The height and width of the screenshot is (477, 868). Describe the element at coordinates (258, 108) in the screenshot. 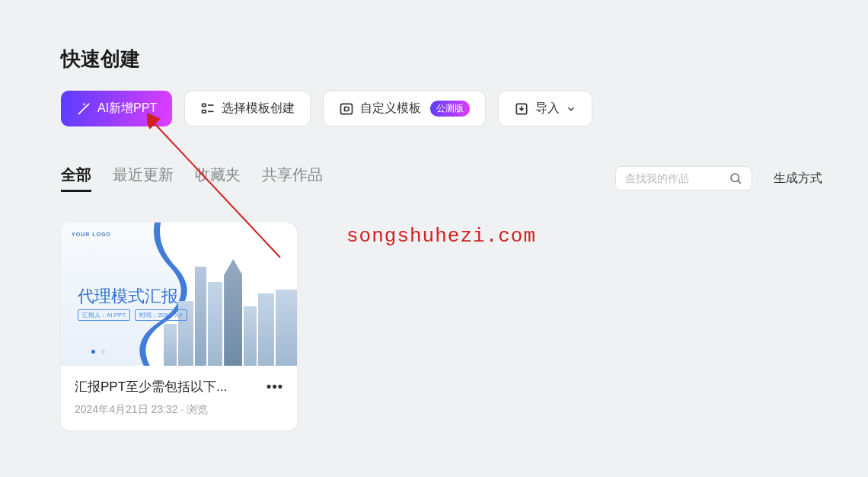

I see `template-create-label: 选择模板创建` at that location.